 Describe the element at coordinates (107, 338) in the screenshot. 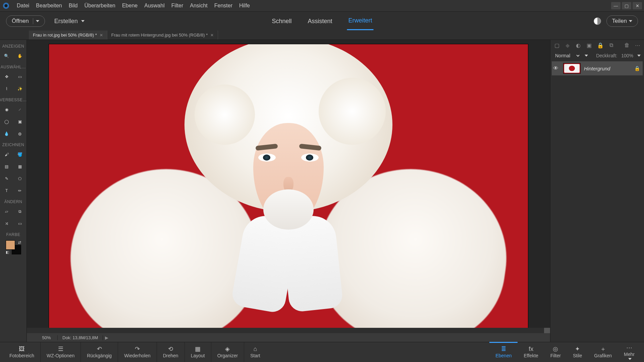

I see `status-arrow-icon: ▶` at that location.